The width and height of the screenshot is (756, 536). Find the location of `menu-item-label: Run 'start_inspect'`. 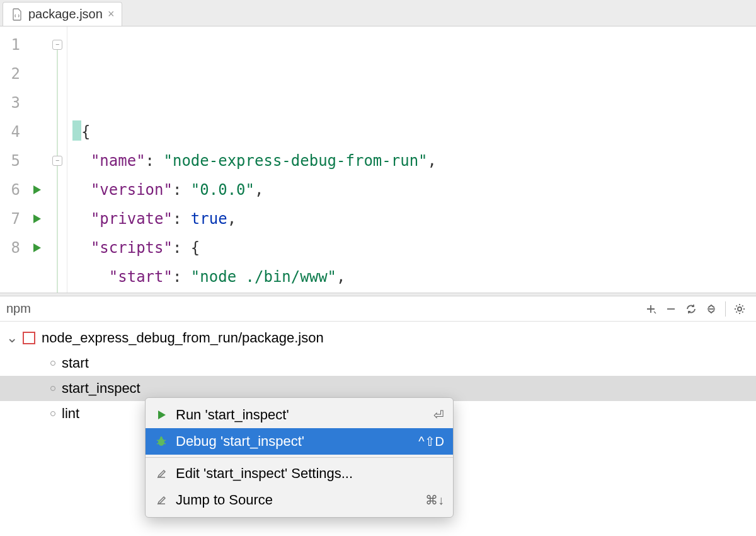

menu-item-label: Run 'start_inspect' is located at coordinates (301, 415).